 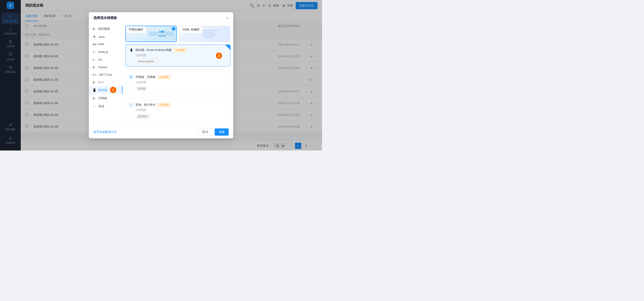 What do you see at coordinates (102, 90) in the screenshot?
I see `menu-label: 移动端` at bounding box center [102, 90].